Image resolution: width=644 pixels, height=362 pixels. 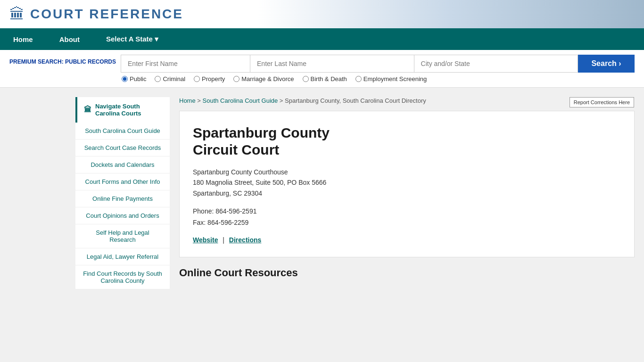 I want to click on logo-icon: 🏛, so click(x=17, y=14).